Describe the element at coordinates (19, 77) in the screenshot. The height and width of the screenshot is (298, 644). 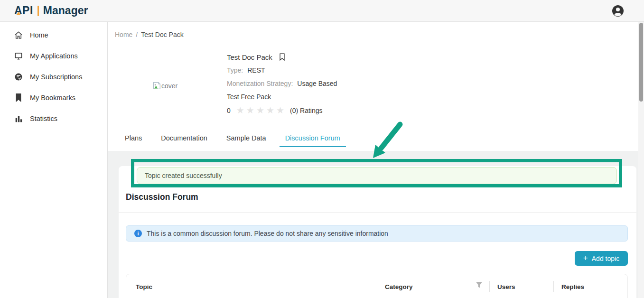
I see `subscriptions-icon` at that location.